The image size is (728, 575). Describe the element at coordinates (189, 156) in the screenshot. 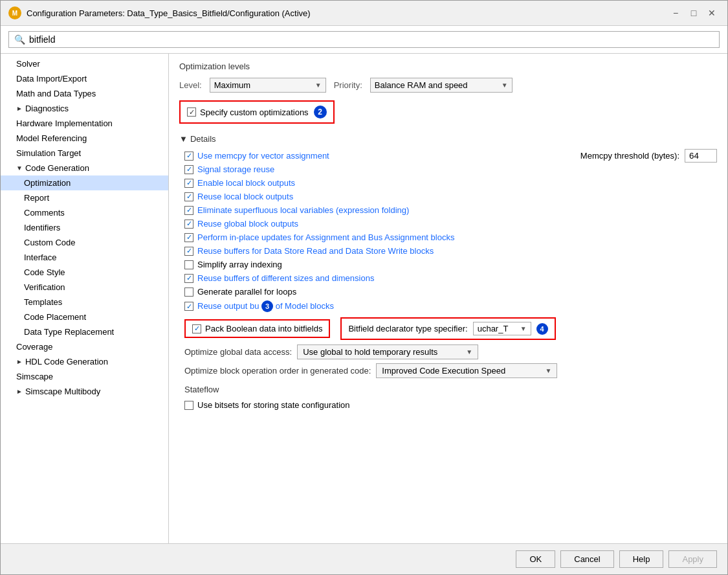

I see `memcpy-checkbox` at that location.